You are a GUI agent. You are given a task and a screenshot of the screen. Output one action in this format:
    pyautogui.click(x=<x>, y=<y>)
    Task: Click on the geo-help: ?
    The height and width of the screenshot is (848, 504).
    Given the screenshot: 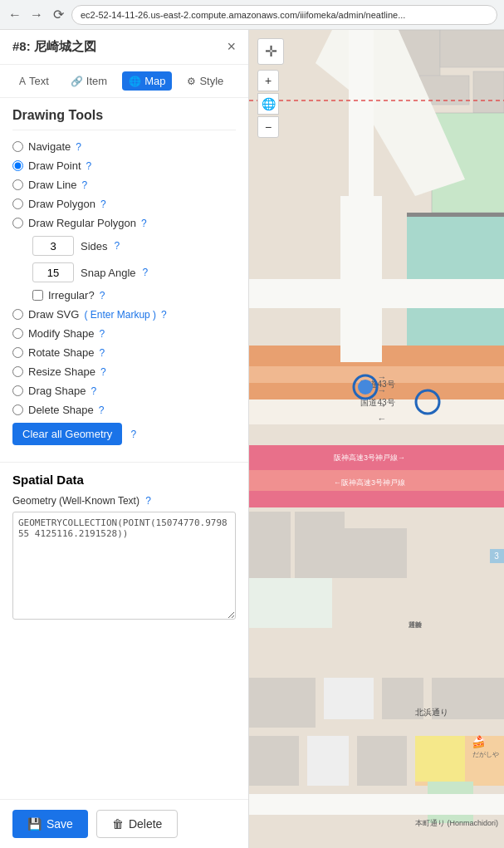 What is the action you would take?
    pyautogui.click(x=148, y=501)
    